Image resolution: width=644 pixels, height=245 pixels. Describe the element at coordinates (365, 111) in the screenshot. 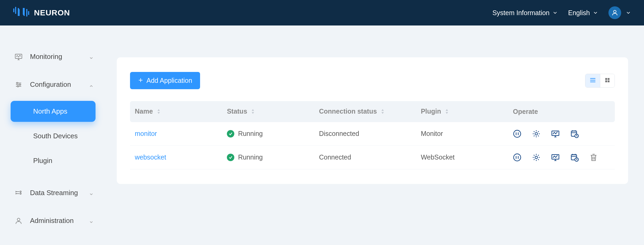

I see `col-connection: Connection status` at that location.